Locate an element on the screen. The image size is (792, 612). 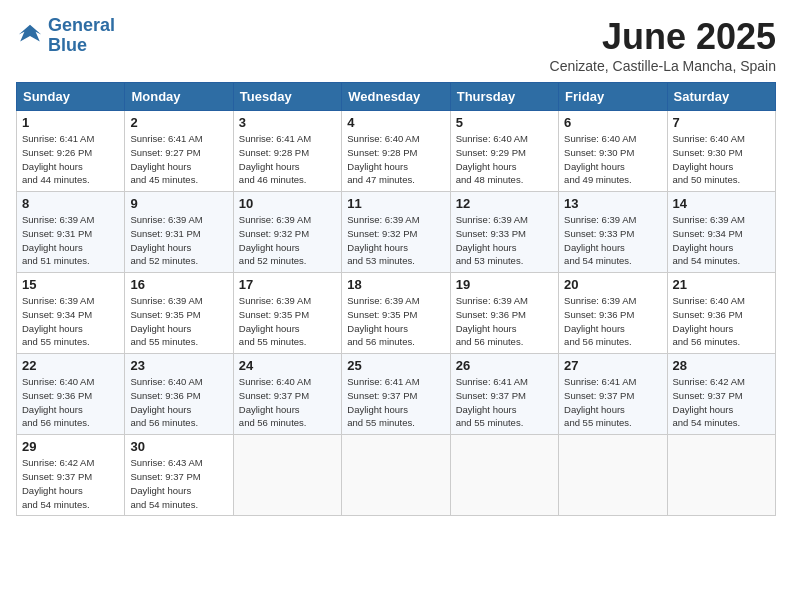
logo-text: General Blue is located at coordinates (82, 36).